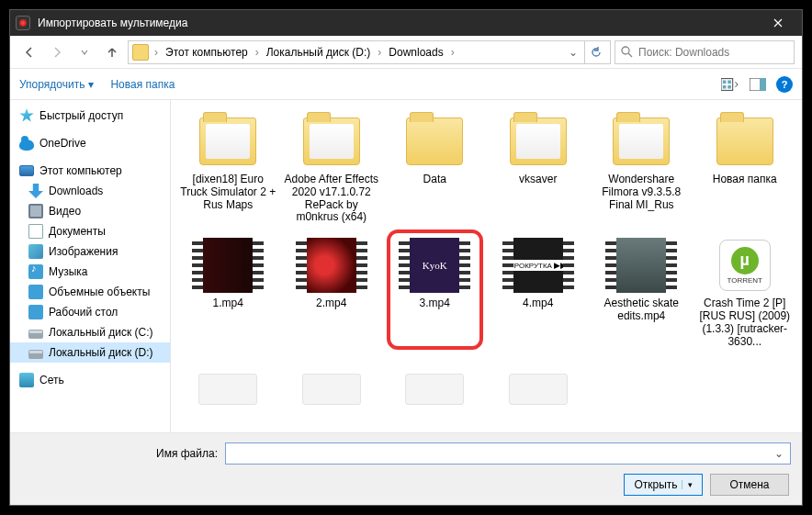 This screenshot has height=515, width=812. What do you see at coordinates (406, 52) in the screenshot?
I see `nav-bar: › Этот компьютер › Локальный диск (D:) ›…` at bounding box center [406, 52].